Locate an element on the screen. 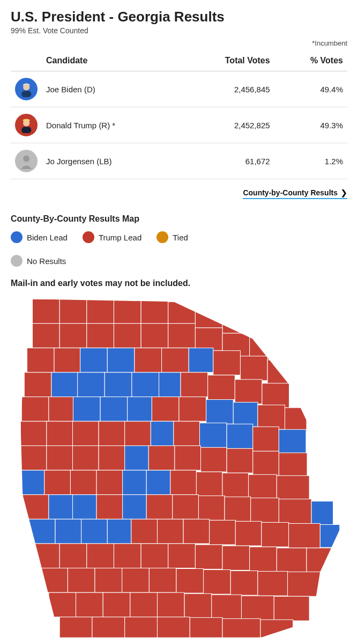  candidate-pct: 49.3% is located at coordinates (311, 126).